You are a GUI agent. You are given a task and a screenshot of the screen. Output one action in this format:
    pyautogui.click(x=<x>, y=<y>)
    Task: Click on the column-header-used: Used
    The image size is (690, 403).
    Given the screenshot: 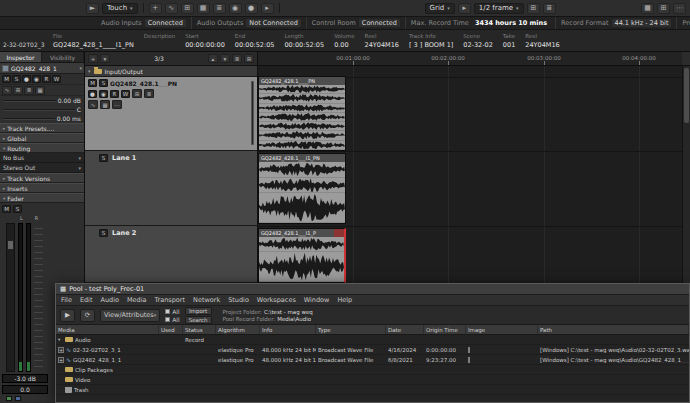 What is the action you would take?
    pyautogui.click(x=171, y=330)
    